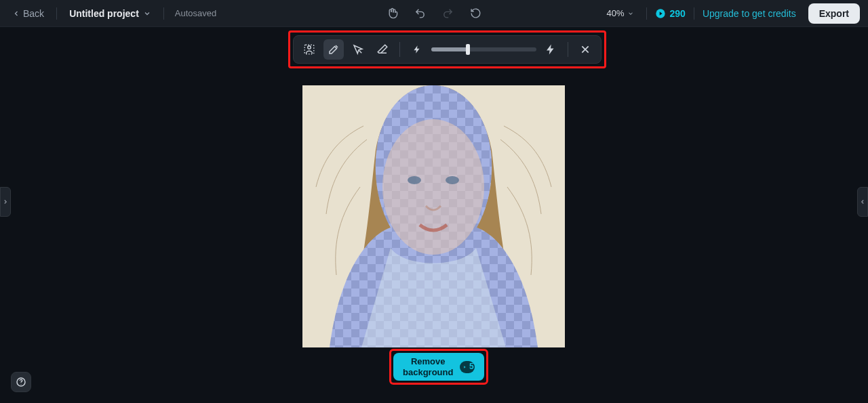 The width and height of the screenshot is (868, 403). What do you see at coordinates (472, 366) in the screenshot?
I see `credits-cost-value: 5` at bounding box center [472, 366].